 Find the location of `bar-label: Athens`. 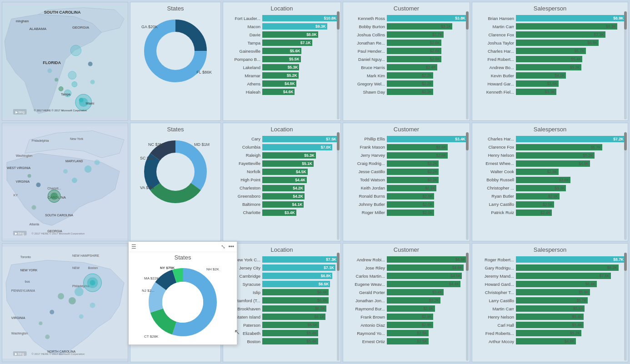

bar-label: Athens is located at coordinates (244, 84).